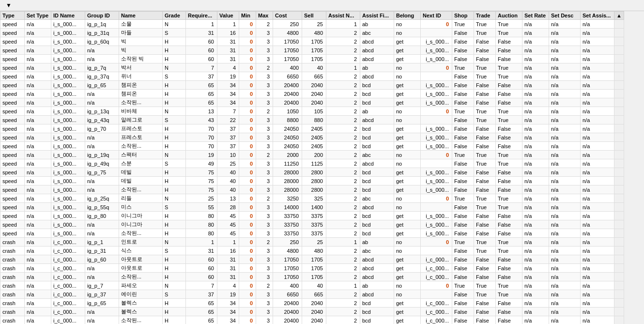 The height and width of the screenshot is (324, 644). What do you see at coordinates (598, 24) in the screenshot?
I see `cell-r0-c21: n/a` at bounding box center [598, 24].